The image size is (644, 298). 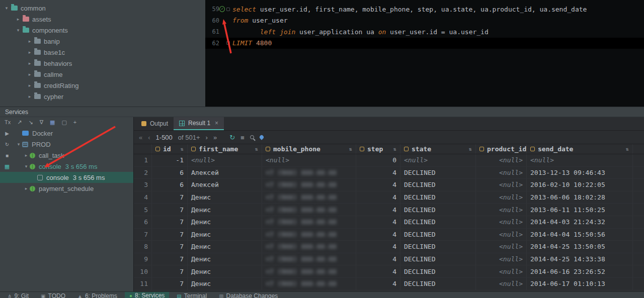 What do you see at coordinates (438, 149) in the screenshot?
I see `column-header-state: state⇅` at bounding box center [438, 149].